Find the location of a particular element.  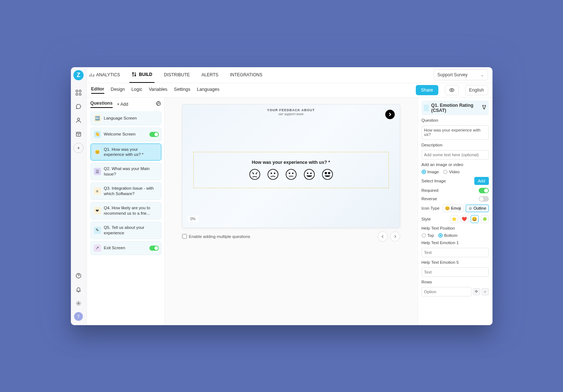

survey-selector: Support Survey is located at coordinates (461, 75).